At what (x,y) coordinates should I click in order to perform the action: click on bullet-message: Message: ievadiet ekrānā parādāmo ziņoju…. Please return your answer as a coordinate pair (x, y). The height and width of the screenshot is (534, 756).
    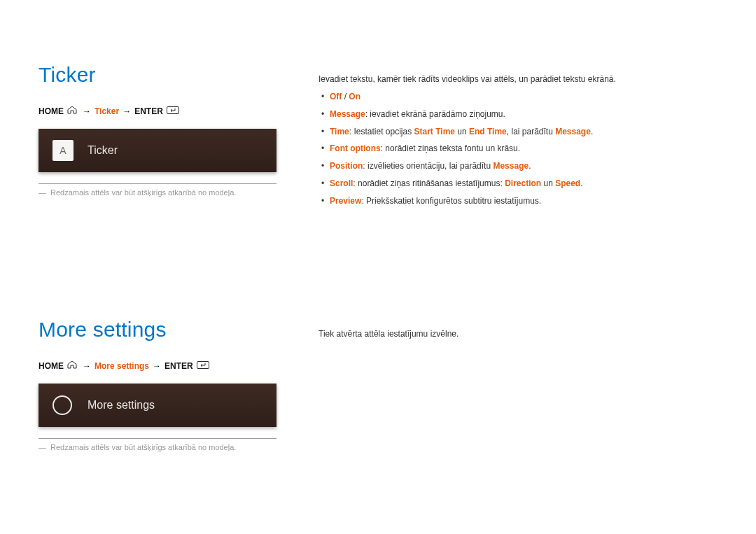
    Looking at the image, I should click on (518, 115).